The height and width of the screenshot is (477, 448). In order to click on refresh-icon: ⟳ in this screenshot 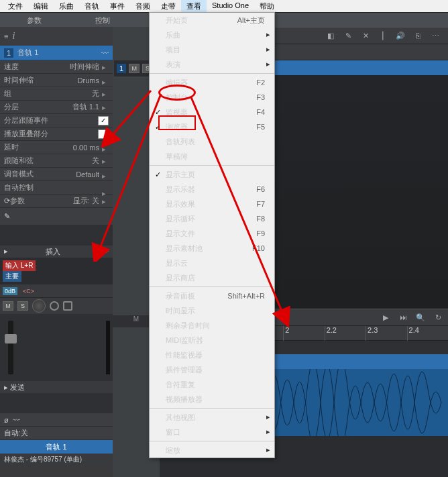, I will do `click(7, 201)`.